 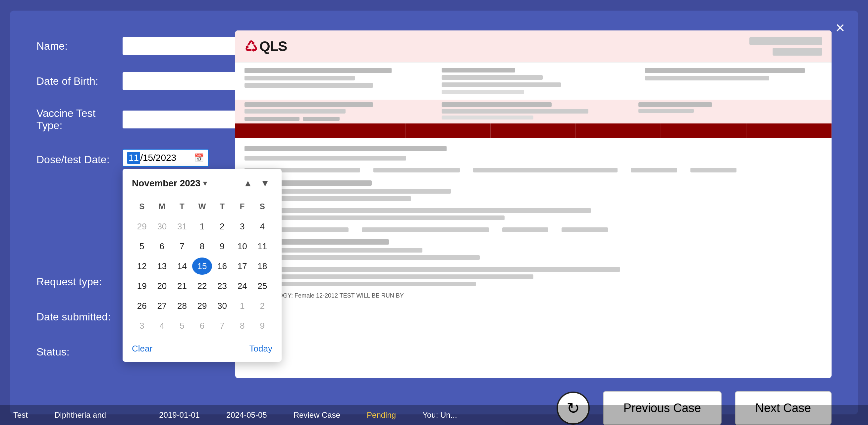 I want to click on cal-day-29-prev: 29, so click(x=142, y=226).